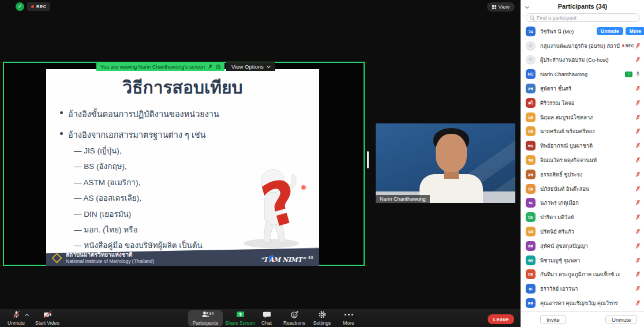 The height and width of the screenshot is (327, 644). What do you see at coordinates (304, 187) in the screenshot?
I see `laser-pointer-dot` at bounding box center [304, 187].